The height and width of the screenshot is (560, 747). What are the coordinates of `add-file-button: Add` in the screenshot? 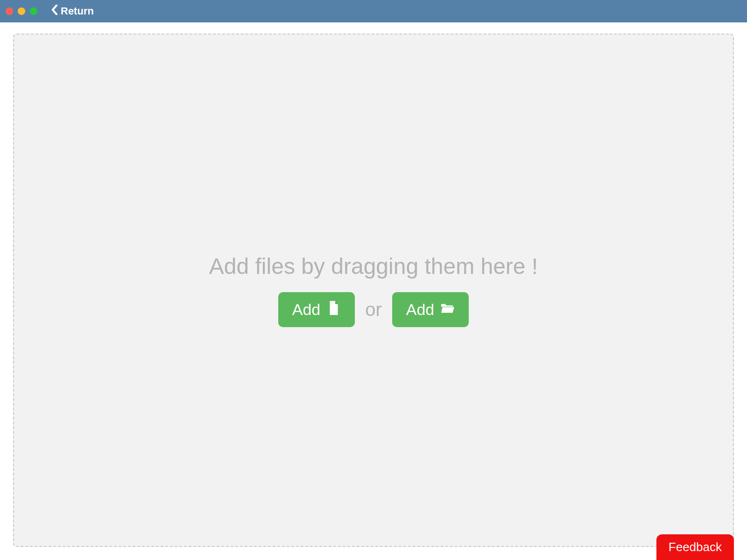 It's located at (317, 310).